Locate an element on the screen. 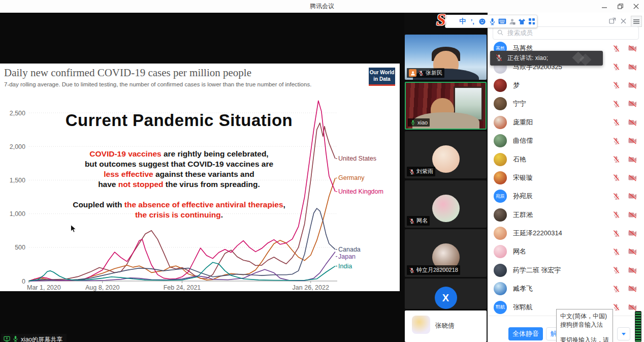 This screenshot has width=644, height=342. member-name: 曲信儒 is located at coordinates (563, 141).